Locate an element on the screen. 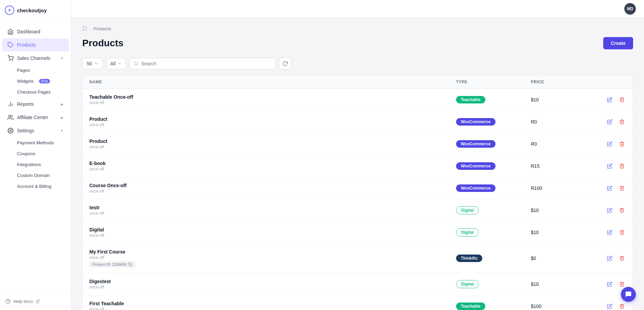  sidebar-item-account-billing: Account & Billing is located at coordinates (35, 186).